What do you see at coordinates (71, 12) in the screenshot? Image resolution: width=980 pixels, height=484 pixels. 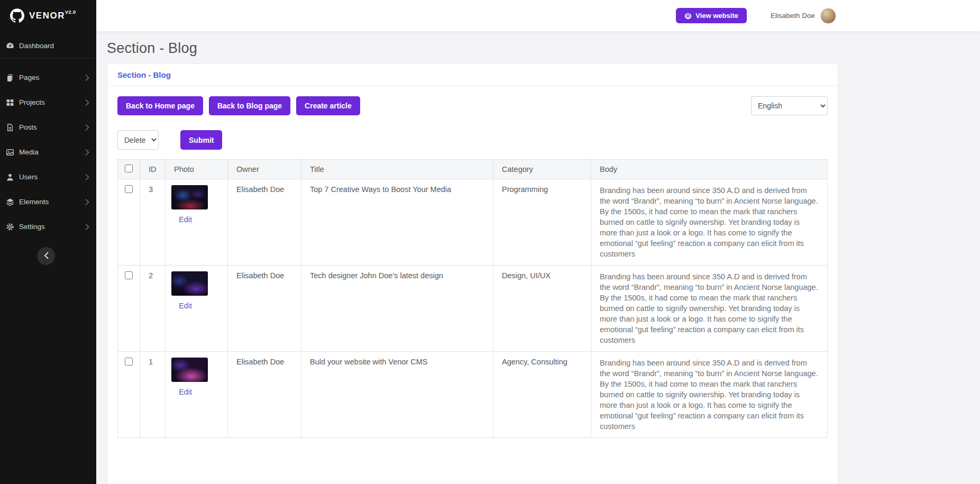 I see `brand-version: V2.0` at bounding box center [71, 12].